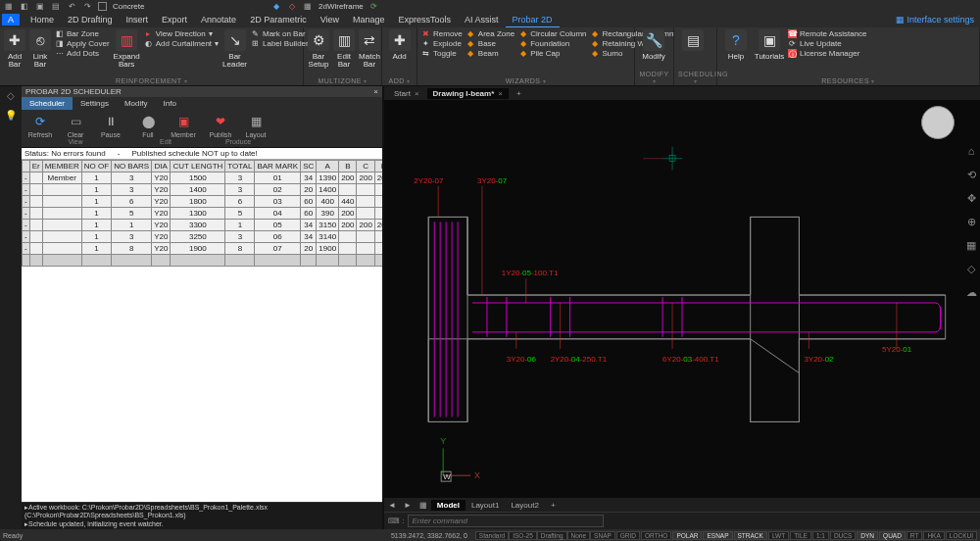 This screenshot has width=980, height=541. I want to click on license-manager-button: ⓘLicense Manager, so click(827, 53).